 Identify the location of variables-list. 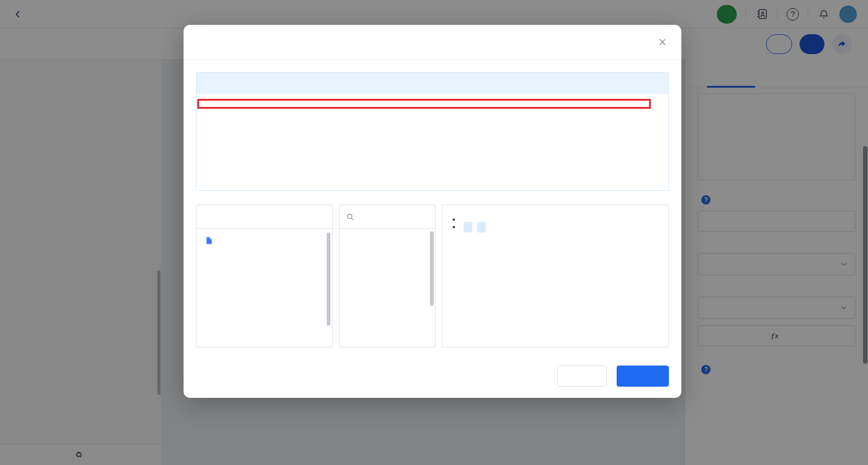
(264, 288).